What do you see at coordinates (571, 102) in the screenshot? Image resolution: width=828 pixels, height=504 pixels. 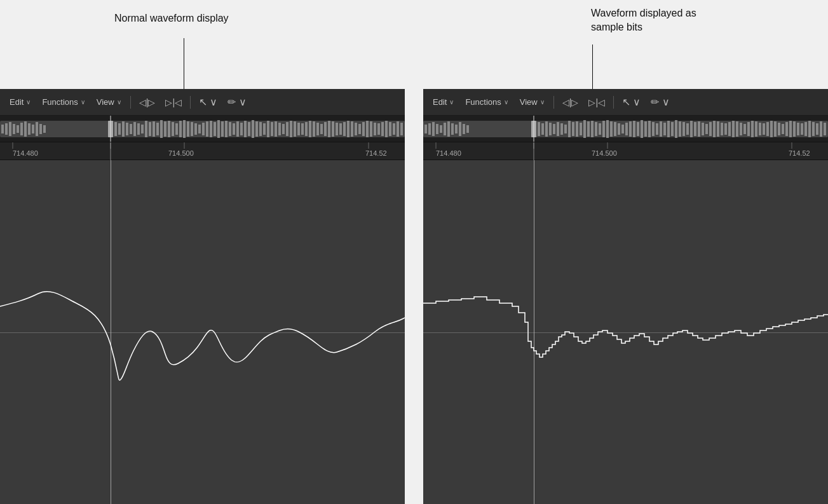 I see `right-in-out-button: ◁|▷` at bounding box center [571, 102].